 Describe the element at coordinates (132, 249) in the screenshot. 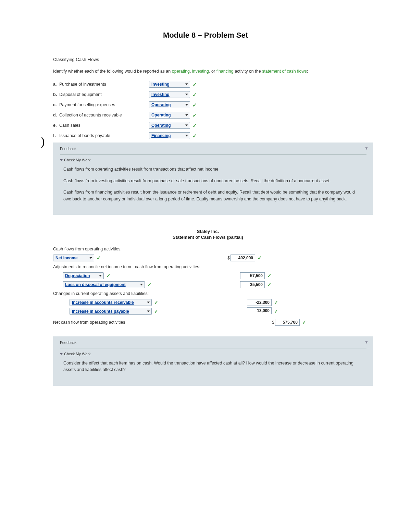

I see `oper-header: Cash flows from operating activities:` at that location.